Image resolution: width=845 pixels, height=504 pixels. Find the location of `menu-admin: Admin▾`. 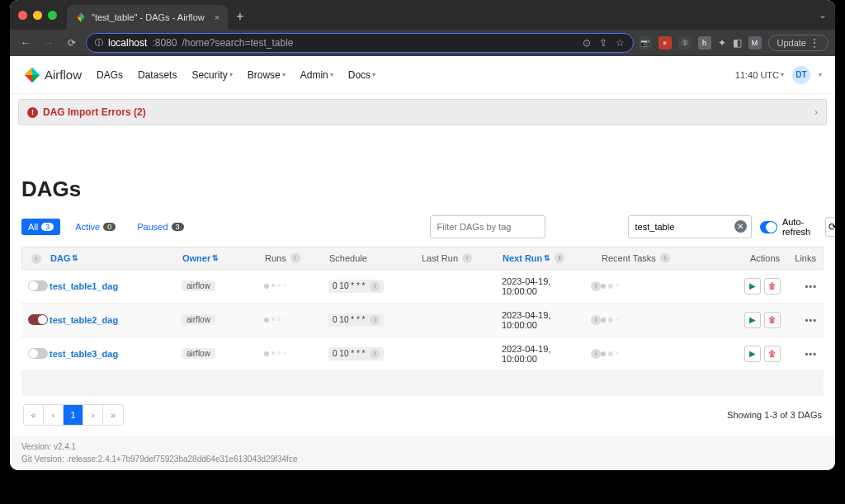

menu-admin: Admin▾ is located at coordinates (317, 75).